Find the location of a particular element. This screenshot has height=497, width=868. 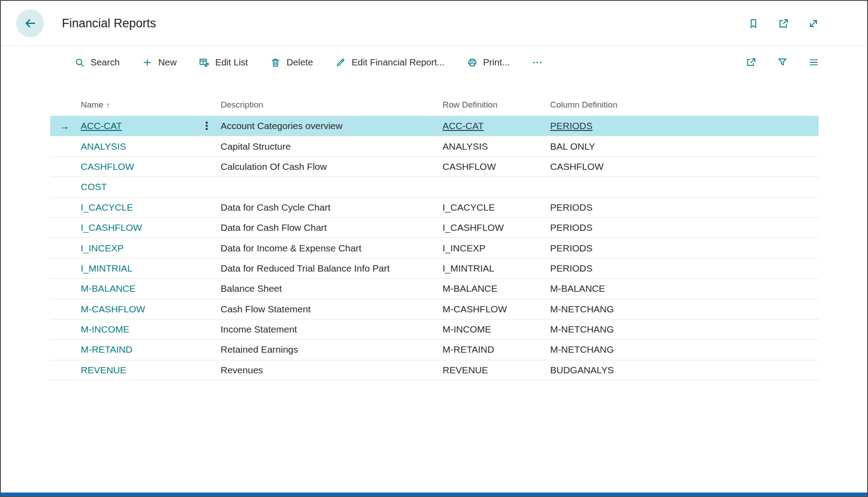

print-button: Print... is located at coordinates (488, 63).